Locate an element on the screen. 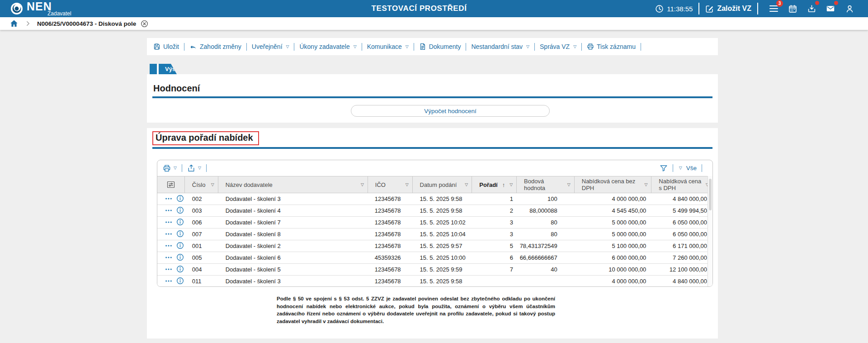 The image size is (868, 343). export-button: ▽ is located at coordinates (194, 168).